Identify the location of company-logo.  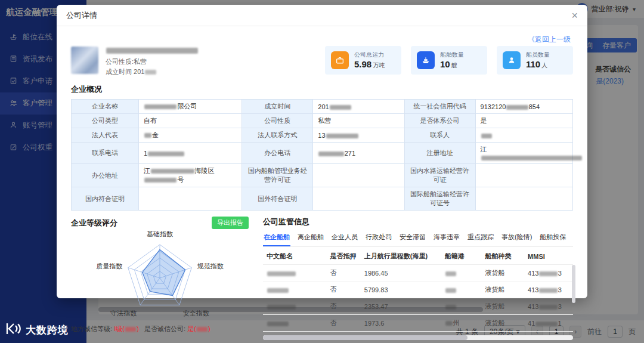
(85, 60).